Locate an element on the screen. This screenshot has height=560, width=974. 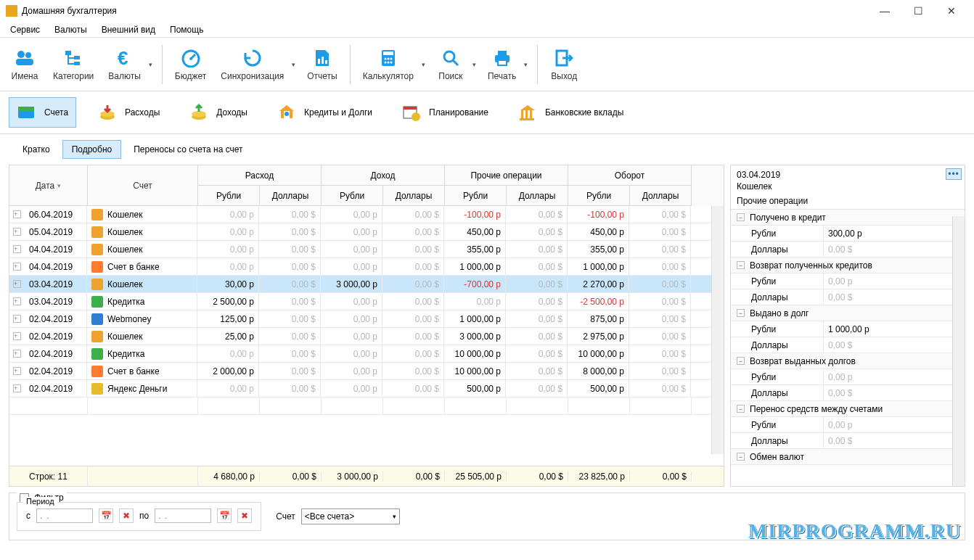
navtab-income: Доходы is located at coordinates (218, 112).